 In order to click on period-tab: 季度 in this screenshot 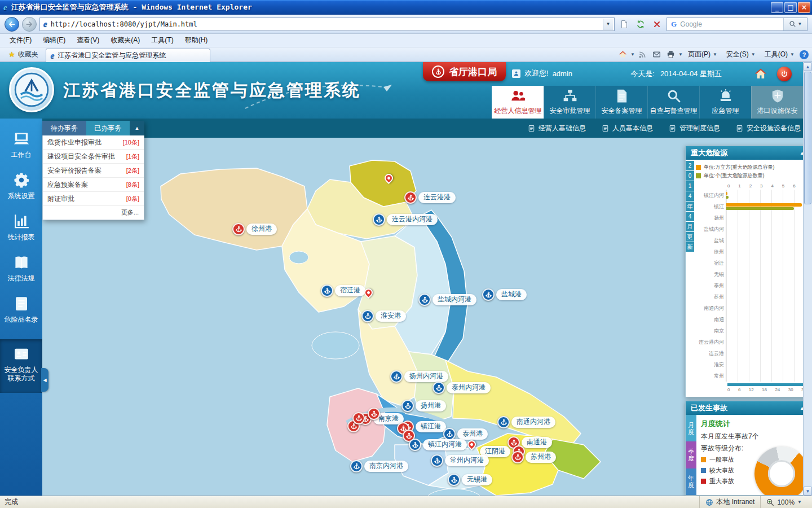, I will do `click(691, 455)`.